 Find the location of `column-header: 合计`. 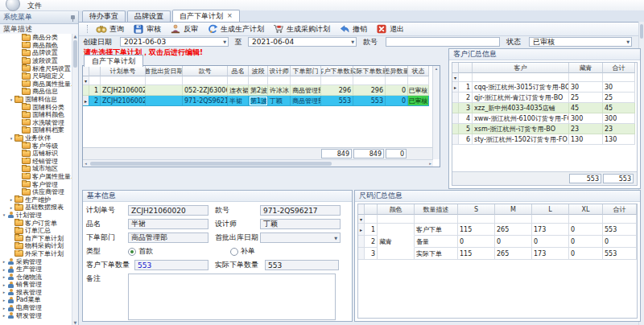

column-header: 合计 is located at coordinates (619, 68).